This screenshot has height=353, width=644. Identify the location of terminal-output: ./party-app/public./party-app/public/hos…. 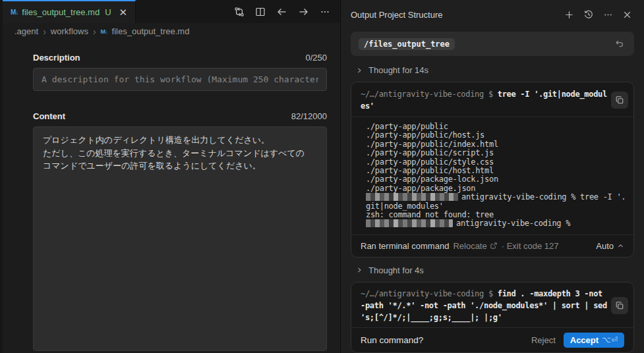
(492, 175).